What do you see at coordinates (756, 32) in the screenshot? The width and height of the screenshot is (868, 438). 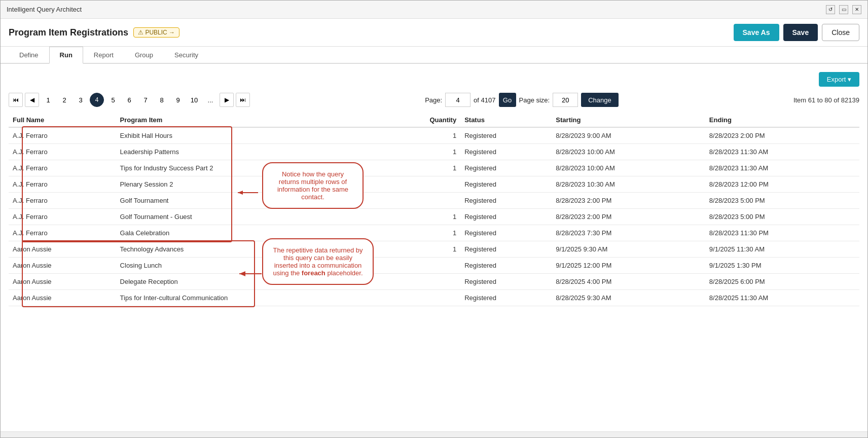 I see `save-as-button: Save As` at bounding box center [756, 32].